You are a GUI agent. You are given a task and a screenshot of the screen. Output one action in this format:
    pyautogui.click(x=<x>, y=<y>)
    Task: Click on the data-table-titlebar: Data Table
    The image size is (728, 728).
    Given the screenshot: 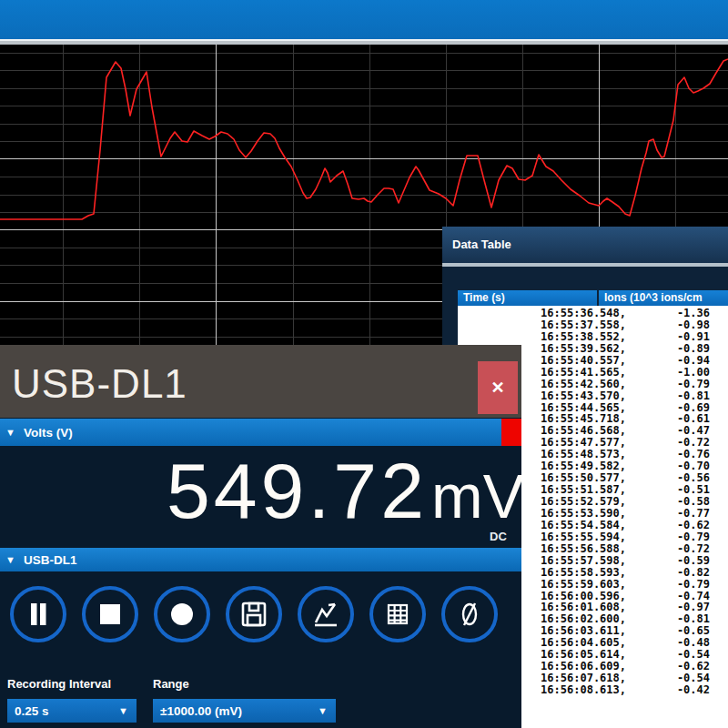 What is the action you would take?
    pyautogui.click(x=585, y=245)
    